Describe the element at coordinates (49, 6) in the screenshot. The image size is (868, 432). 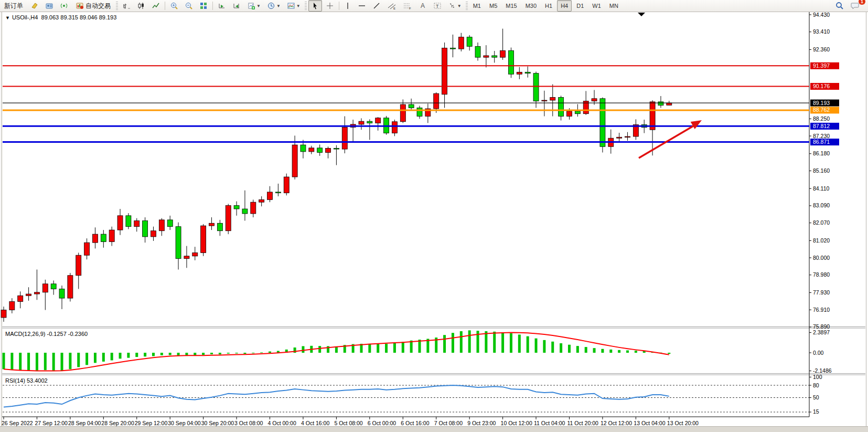
I see `accounts-button` at that location.